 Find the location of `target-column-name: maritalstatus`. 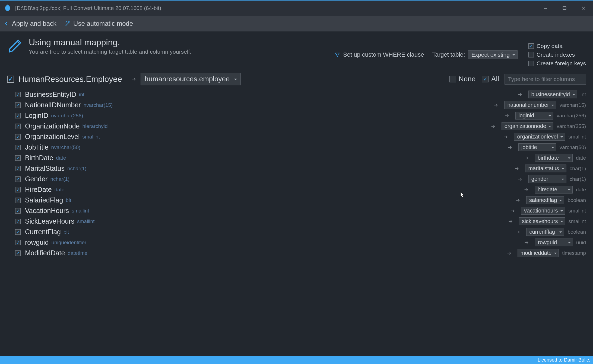

target-column-name: maritalstatus is located at coordinates (543, 168).